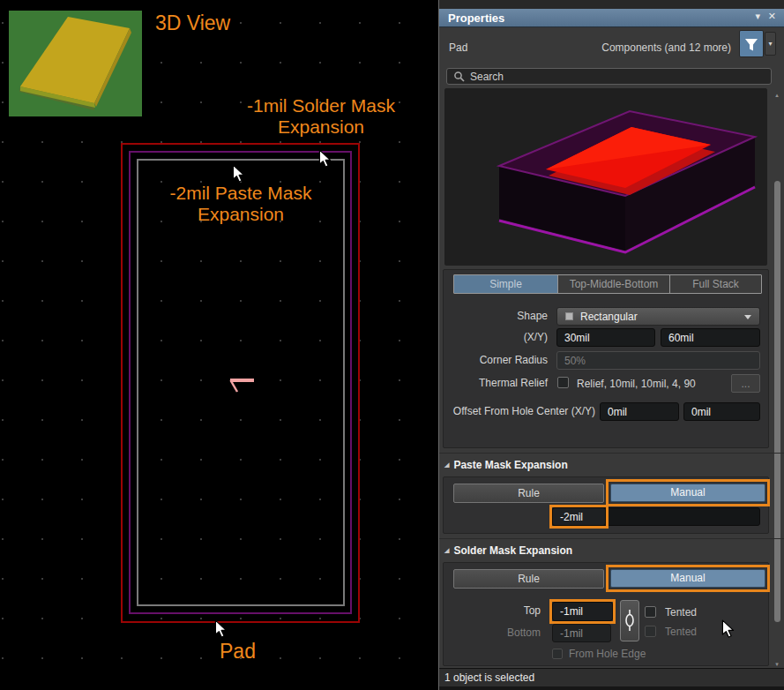  I want to click on thermal-relief-more-button: ..., so click(746, 383).